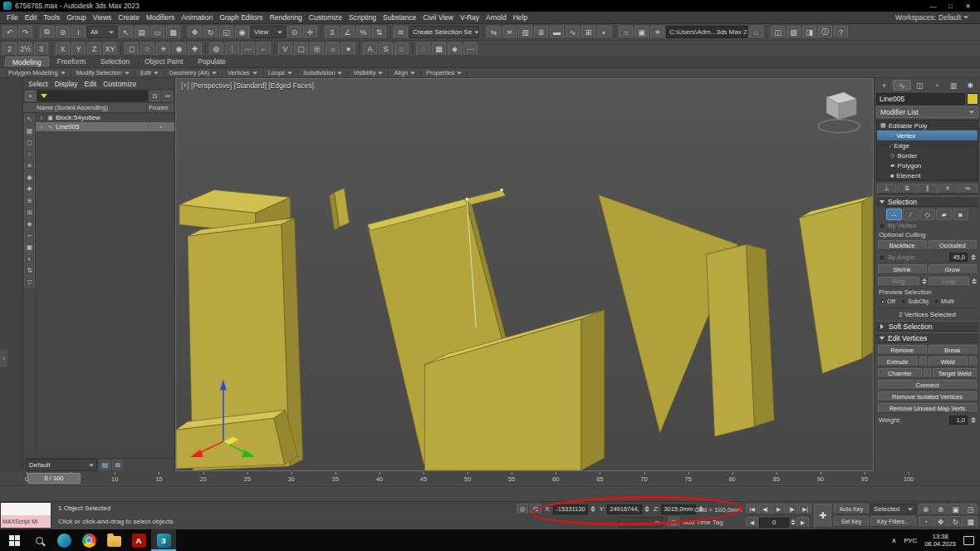  What do you see at coordinates (10, 32) in the screenshot?
I see `undo-icon: ↶` at bounding box center [10, 32].